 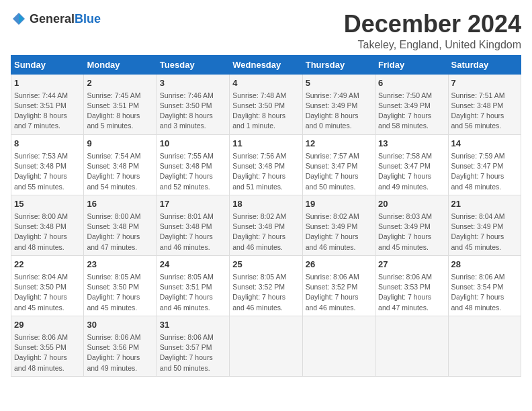 I want to click on day-info: Sunrise: 7:56 AM Sunset: 3:48 PM Dayligh…, so click(x=266, y=172).